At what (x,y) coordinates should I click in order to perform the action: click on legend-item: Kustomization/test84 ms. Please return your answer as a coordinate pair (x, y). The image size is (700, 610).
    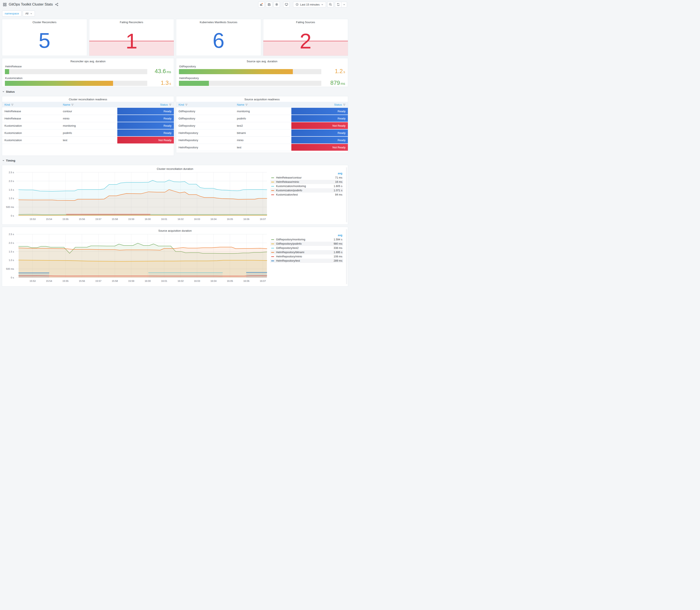
    Looking at the image, I should click on (307, 195).